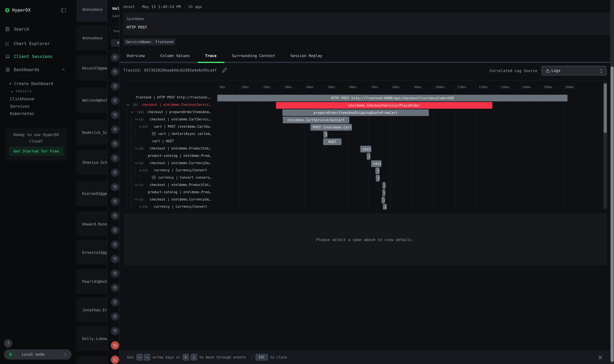 This screenshot has height=364, width=614. I want to click on trace-tree-row: cart | HGET, so click(168, 141).